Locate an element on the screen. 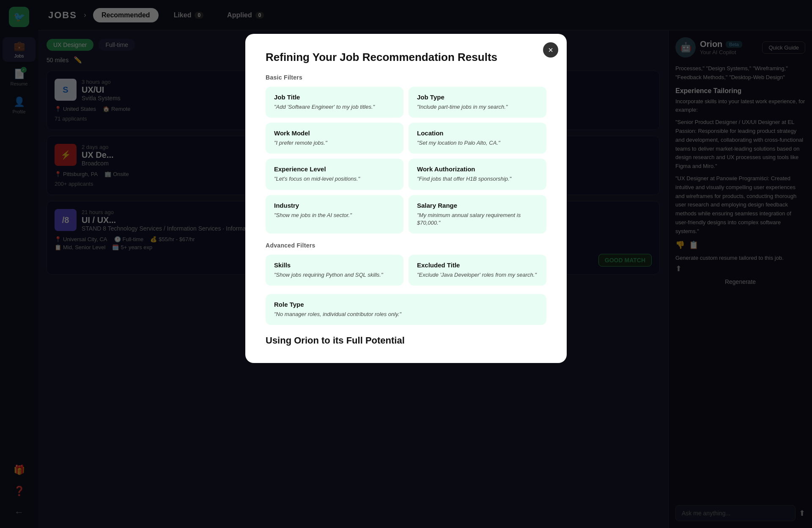 This screenshot has width=812, height=528. filter-card-work-auth: Work Authorization "Find jobs that offer… is located at coordinates (477, 174).